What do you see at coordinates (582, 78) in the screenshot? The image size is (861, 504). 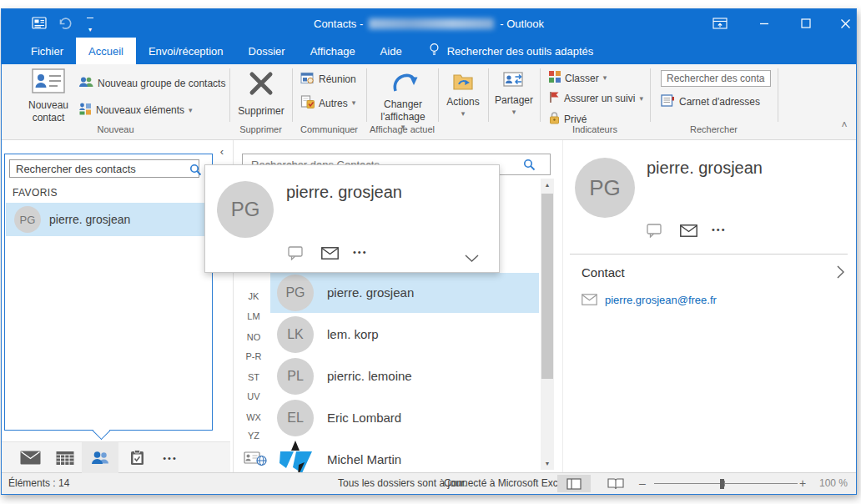 I see `categorize-label: Classer` at bounding box center [582, 78].